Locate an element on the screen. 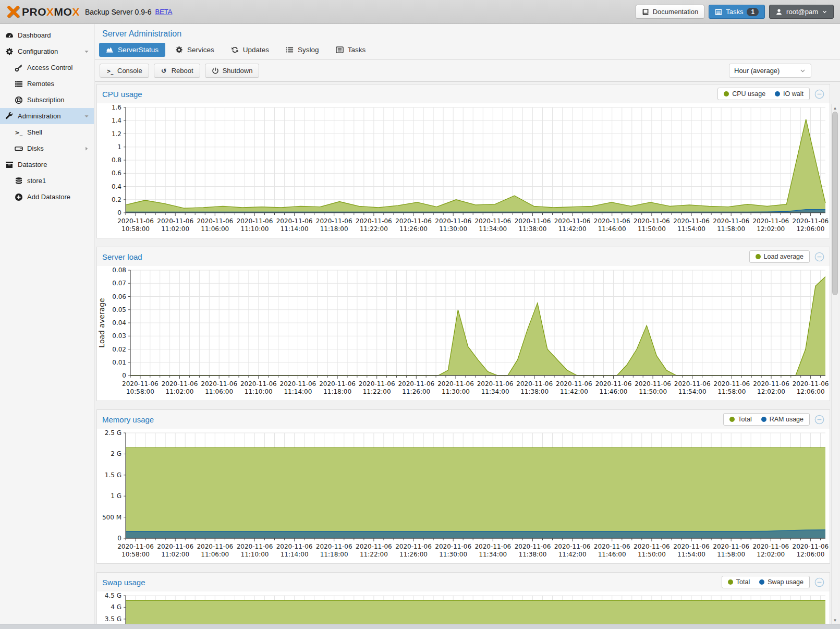 This screenshot has height=629, width=840. sidebar-item-configuration: Configuration is located at coordinates (47, 51).